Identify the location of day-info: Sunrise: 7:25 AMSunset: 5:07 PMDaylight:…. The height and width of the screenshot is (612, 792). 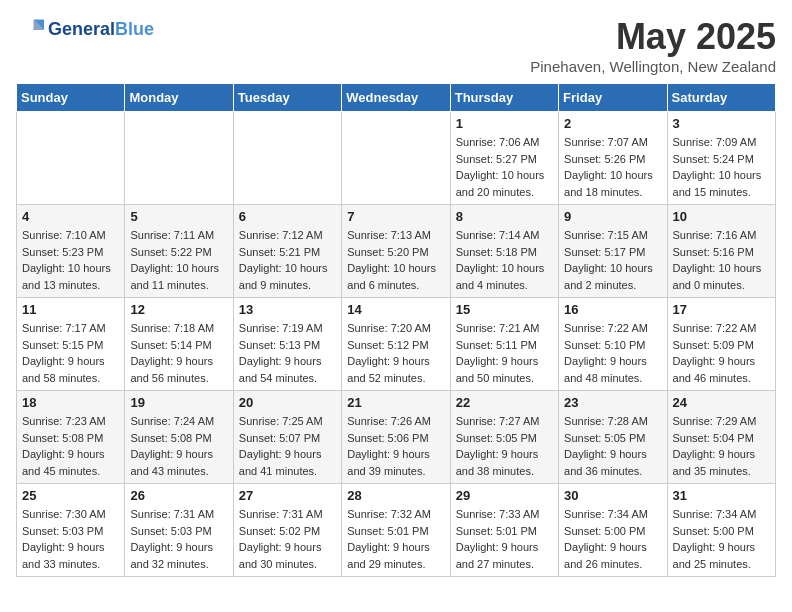
(288, 446).